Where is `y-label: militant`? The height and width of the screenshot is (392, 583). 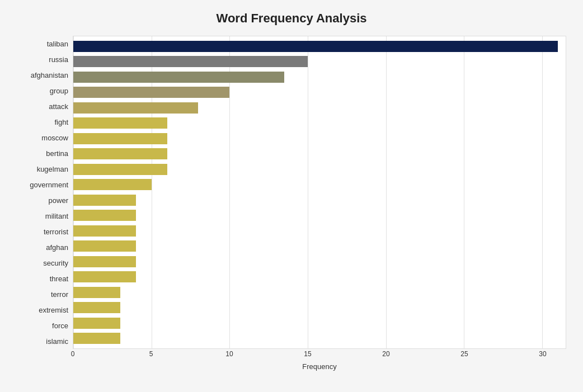 y-label: militant is located at coordinates (45, 216).